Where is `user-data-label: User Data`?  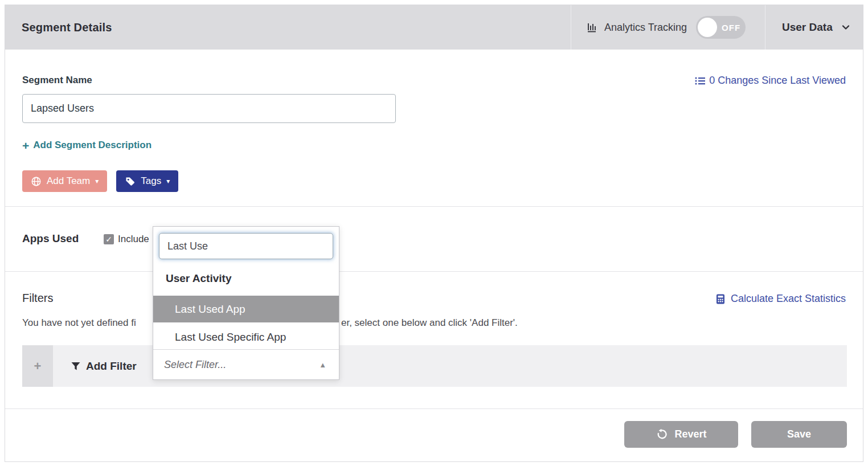
user-data-label: User Data is located at coordinates (808, 27).